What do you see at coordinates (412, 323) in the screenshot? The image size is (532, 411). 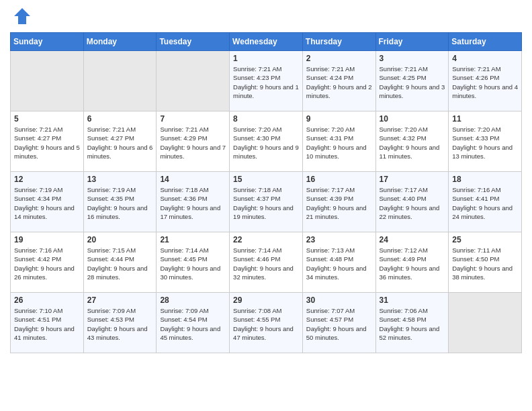 I see `calendar-cell: 31Sunrise: 7:06 AMSunset: 4:58 PMDayligh…` at bounding box center [412, 323].